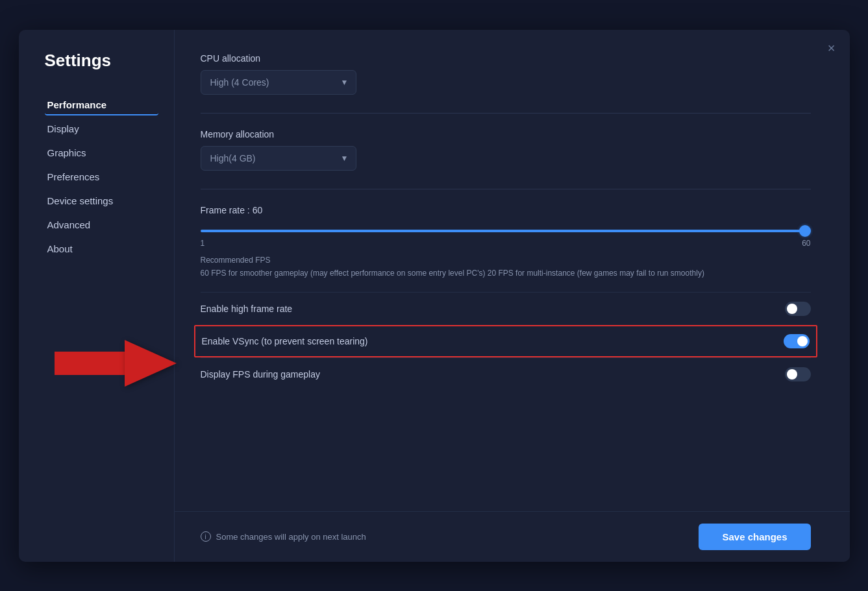  Describe the element at coordinates (101, 153) in the screenshot. I see `sidebar-item-graphics: Graphics` at that location.